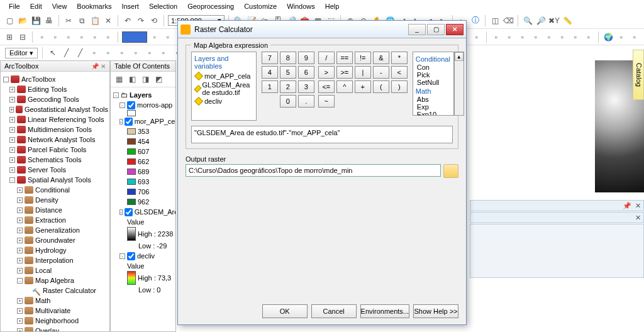 The width and height of the screenshot is (644, 332). What do you see at coordinates (42, 37) in the screenshot?
I see `edit1-icon: ▫` at bounding box center [42, 37].